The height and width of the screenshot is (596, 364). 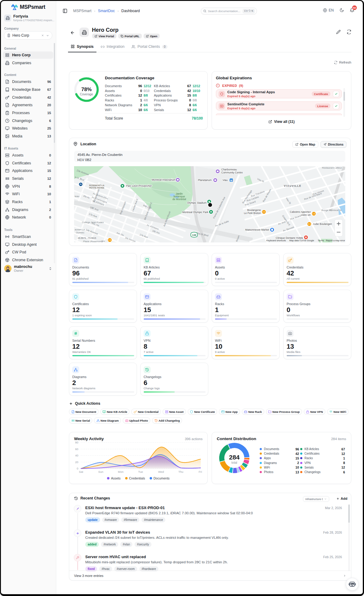 What do you see at coordinates (164, 180) in the screenshot?
I see `svg-text: Montreal Insectarium` at bounding box center [164, 180].